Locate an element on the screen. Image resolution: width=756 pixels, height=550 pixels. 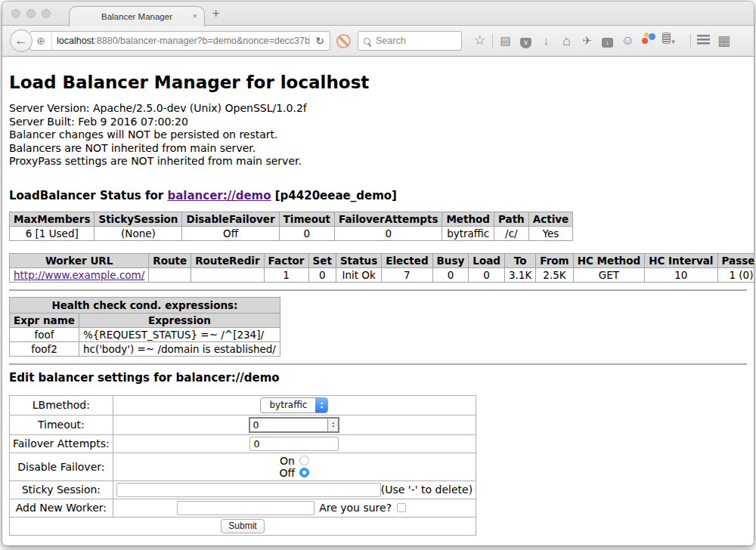
radio-off-label: Off is located at coordinates (287, 473).